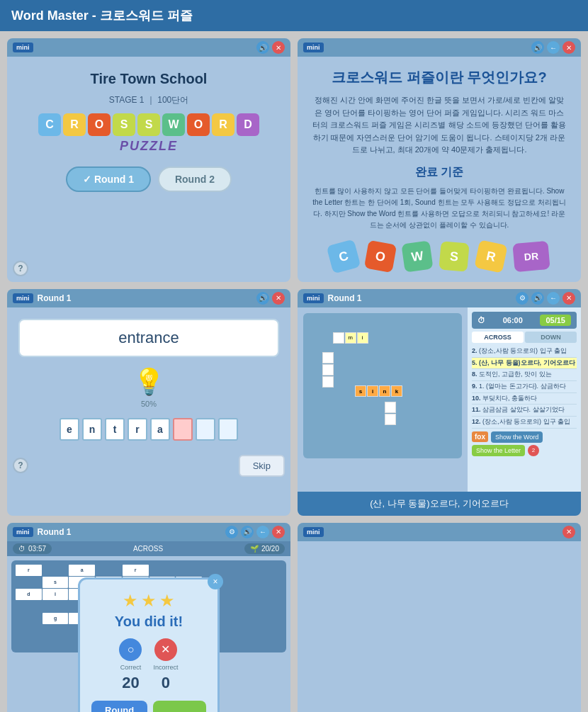 The height and width of the screenshot is (712, 588). What do you see at coordinates (166, 650) in the screenshot?
I see `incorrect-icon: ✕` at bounding box center [166, 650].